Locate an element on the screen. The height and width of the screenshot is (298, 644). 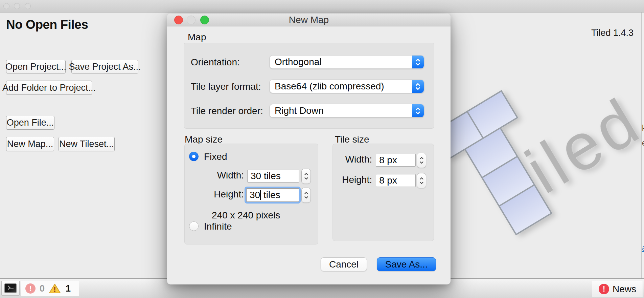
zoom-window-icon is located at coordinates (28, 6).